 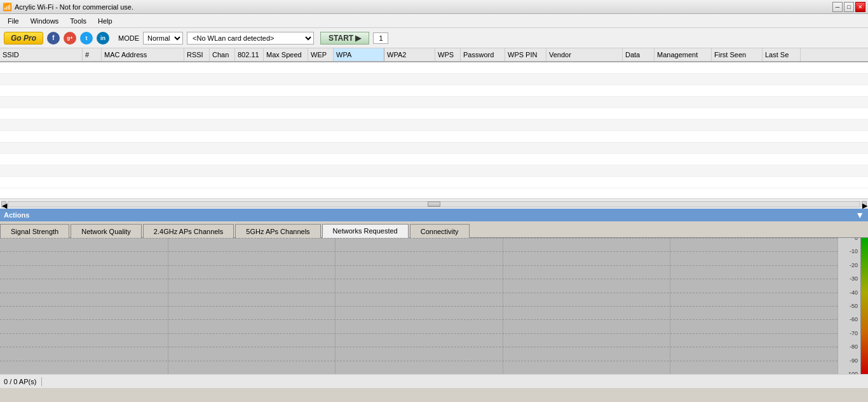 What do you see at coordinates (278, 231) in the screenshot?
I see `tab-5ghz-channels: 5GHz APs Channels` at bounding box center [278, 231].